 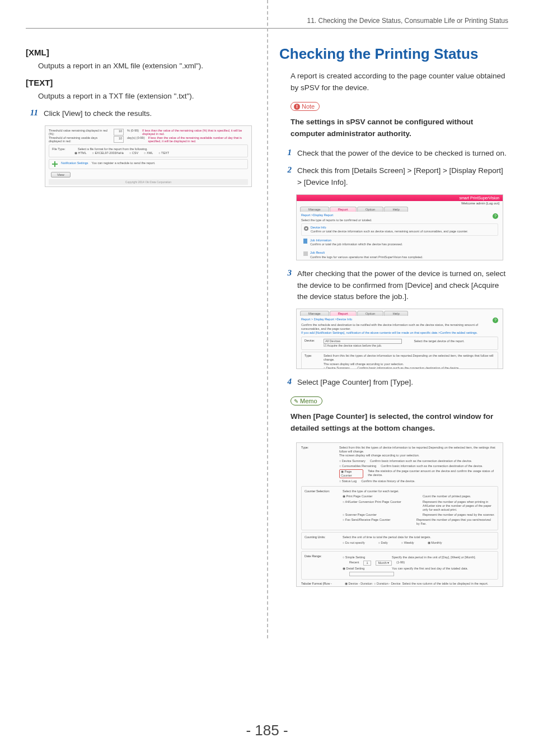 What do you see at coordinates (390, 231) in the screenshot?
I see `device-info-desc: Confirm or total the device information …` at bounding box center [390, 231].